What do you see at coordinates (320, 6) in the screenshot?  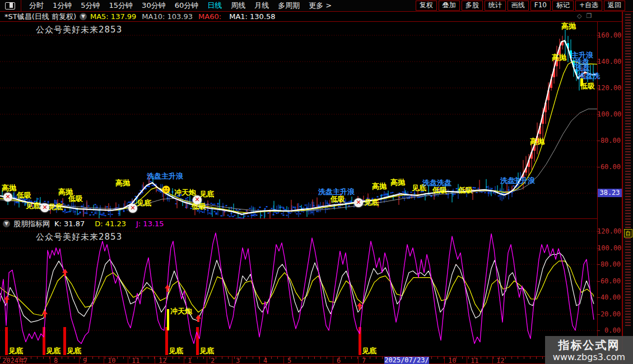 I see `menu-item-更多 >: 更多 >` at bounding box center [320, 6].